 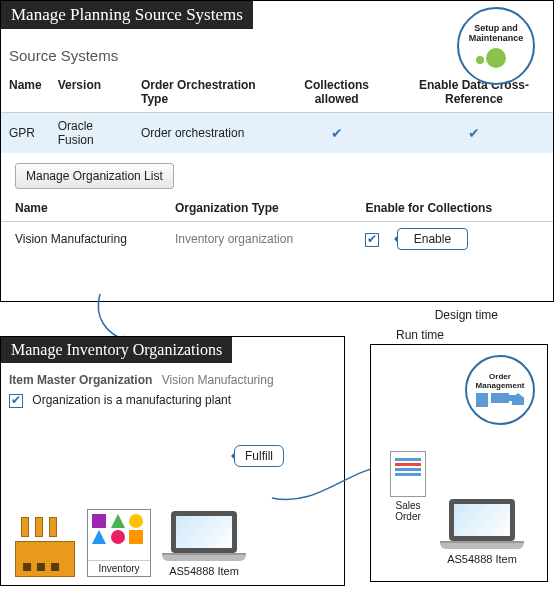 What do you see at coordinates (452, 208) in the screenshot?
I see `subcol-enable: Enable for Collections` at bounding box center [452, 208].